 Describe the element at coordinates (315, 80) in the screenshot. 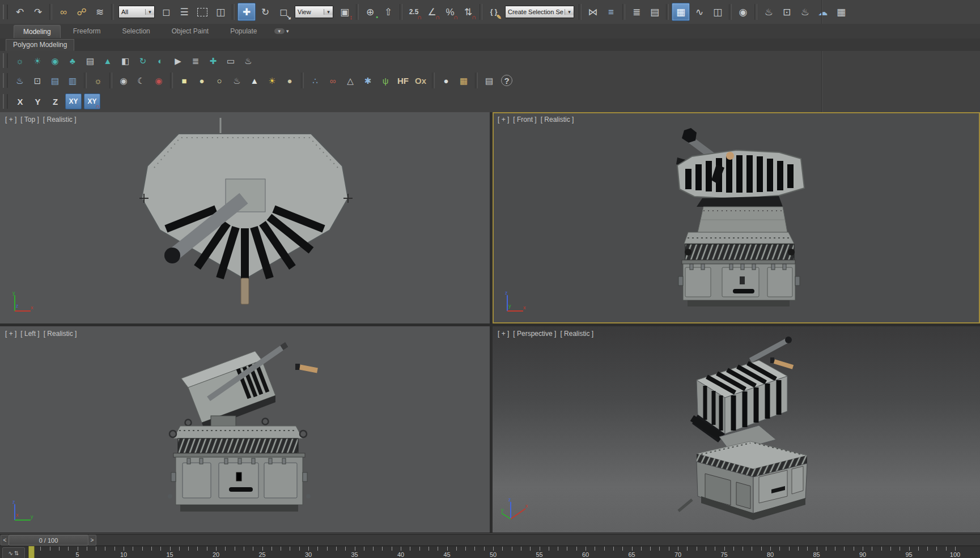

I see `scatter-icon: ∴` at that location.